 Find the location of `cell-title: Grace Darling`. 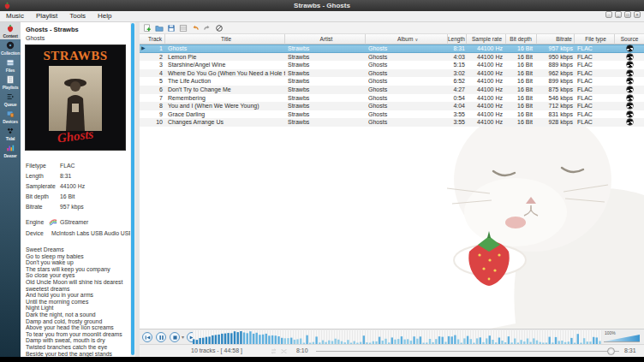

cell-title: Grace Darling is located at coordinates (187, 115).